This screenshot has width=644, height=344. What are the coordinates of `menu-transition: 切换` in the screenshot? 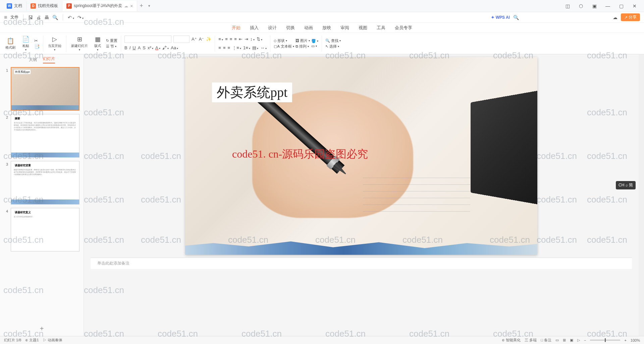 It's located at (290, 28).